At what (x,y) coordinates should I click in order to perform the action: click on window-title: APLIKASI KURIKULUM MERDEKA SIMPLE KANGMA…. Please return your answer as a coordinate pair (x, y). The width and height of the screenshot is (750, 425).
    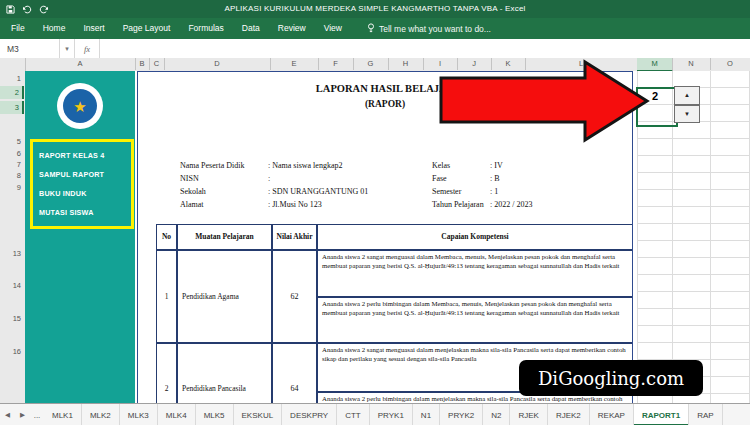
    Looking at the image, I should click on (375, 9).